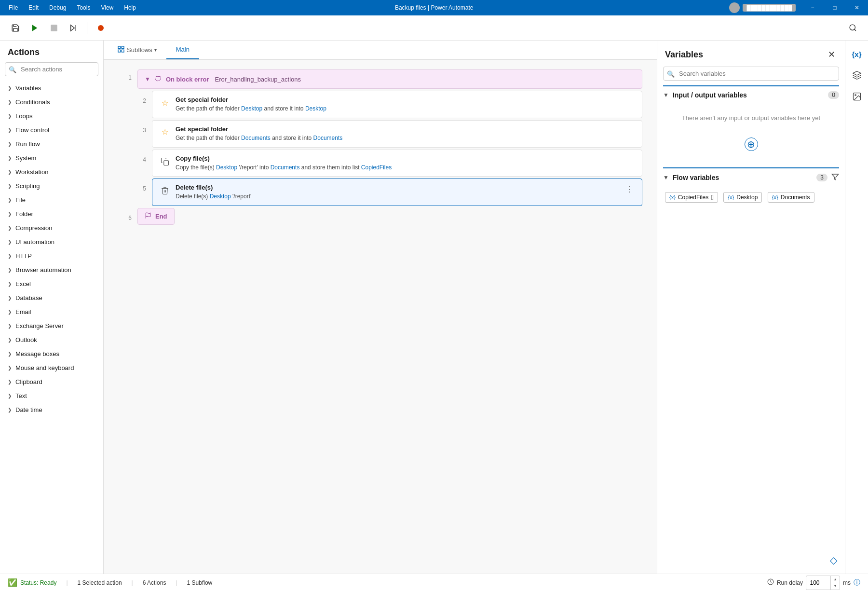 Image resolution: width=868 pixels, height=591 pixels. What do you see at coordinates (751, 144) in the screenshot?
I see `add-variable-button: ⊕` at bounding box center [751, 144].